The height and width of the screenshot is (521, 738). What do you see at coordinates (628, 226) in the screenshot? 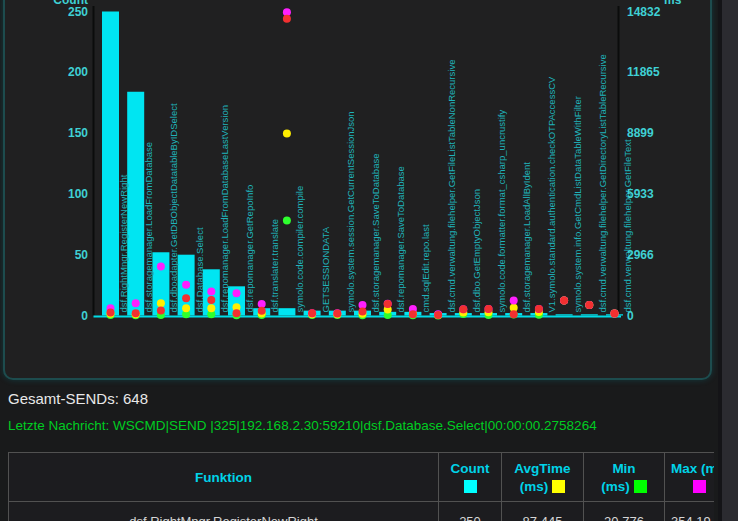
I see `bar-label: dsf.cmd.verwaltung.filehelper.GetFileTex…` at bounding box center [628, 226].